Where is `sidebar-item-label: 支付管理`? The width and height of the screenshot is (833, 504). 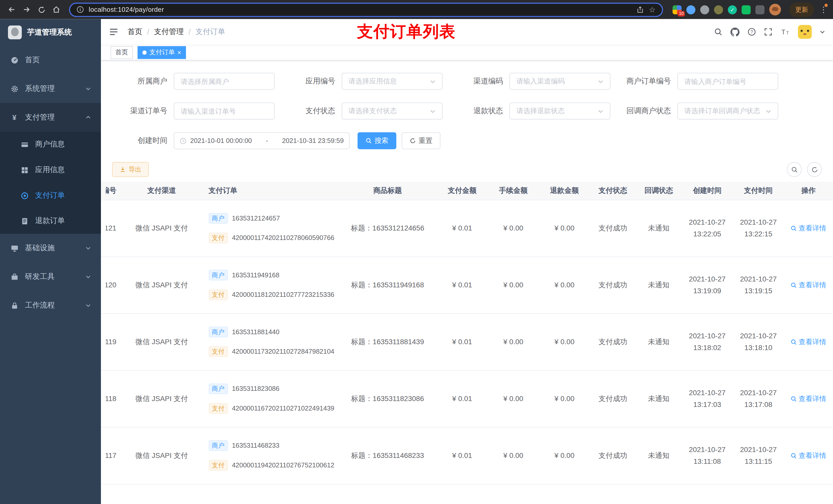
sidebar-item-label: 支付管理 is located at coordinates (40, 117).